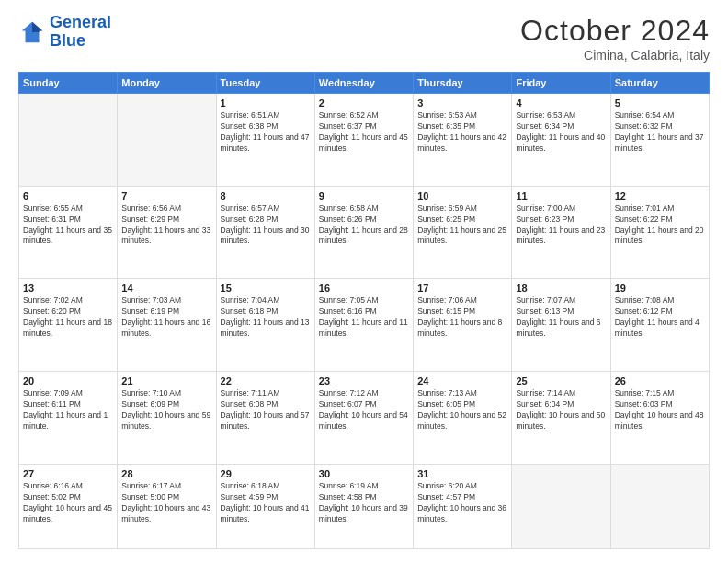 This screenshot has width=728, height=563. What do you see at coordinates (561, 418) in the screenshot?
I see `calendar-cell: 25Sunrise: 7:14 AMSunset: 6:04 PMDayligh…` at bounding box center [561, 418].